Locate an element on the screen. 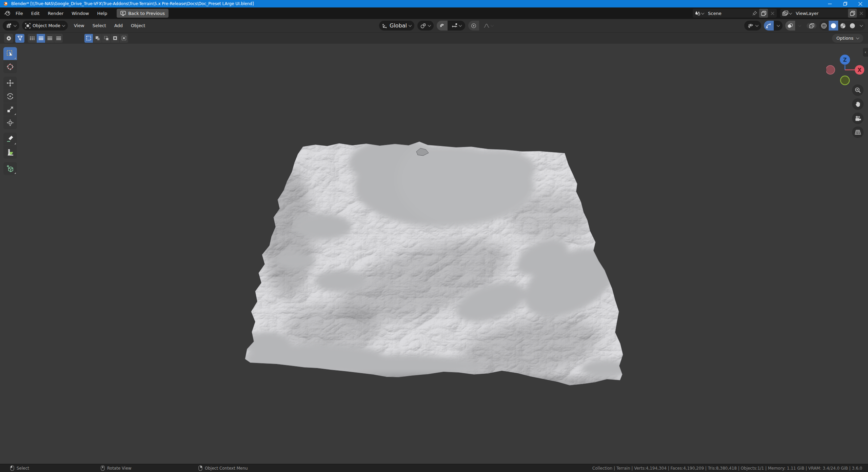  tool-select-box is located at coordinates (10, 54).